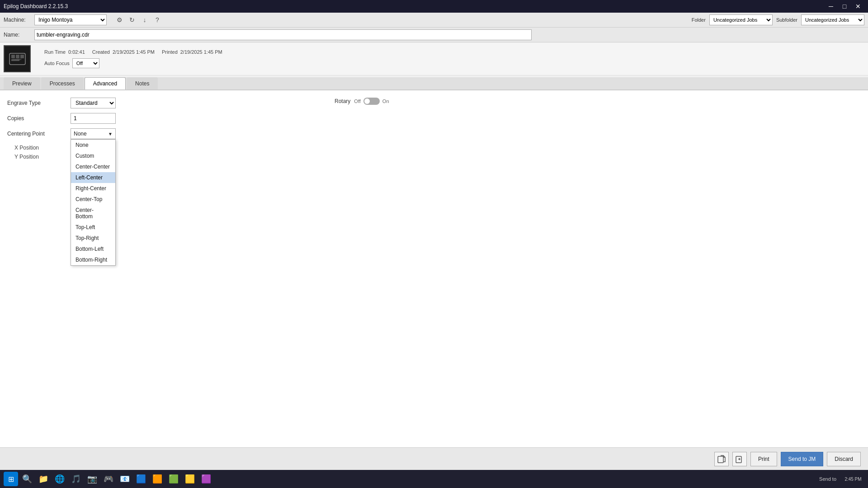  What do you see at coordinates (844, 6) in the screenshot?
I see `title-bar-controls: ─ □ ✕` at bounding box center [844, 6].